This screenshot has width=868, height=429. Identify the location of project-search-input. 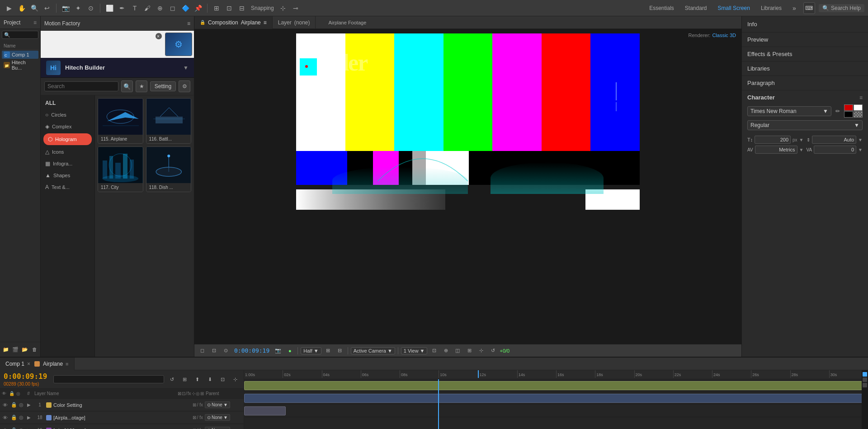
(20, 35).